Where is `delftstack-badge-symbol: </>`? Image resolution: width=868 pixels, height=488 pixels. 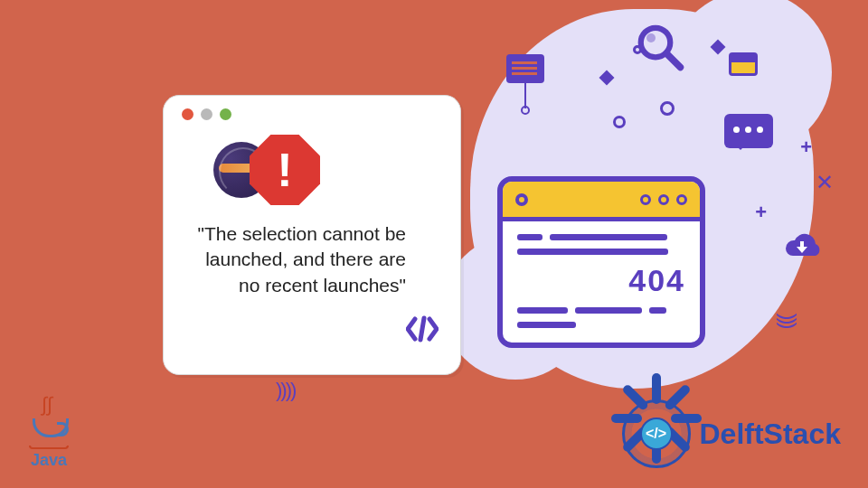
delftstack-badge-symbol: </> is located at coordinates (656, 434).